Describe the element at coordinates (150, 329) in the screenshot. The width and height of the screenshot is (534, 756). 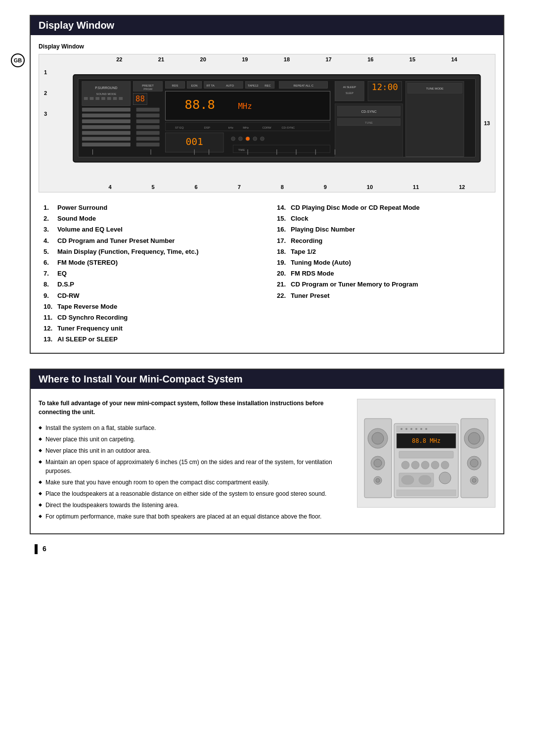
I see `item-12: 12. Tuner Frequency unit` at that location.